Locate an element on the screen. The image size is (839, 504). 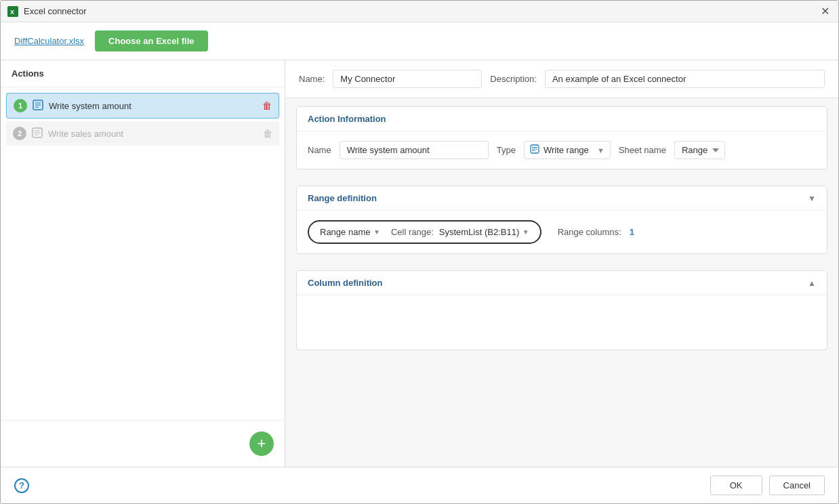
col-def-header: Column definition ▲ is located at coordinates (562, 283).